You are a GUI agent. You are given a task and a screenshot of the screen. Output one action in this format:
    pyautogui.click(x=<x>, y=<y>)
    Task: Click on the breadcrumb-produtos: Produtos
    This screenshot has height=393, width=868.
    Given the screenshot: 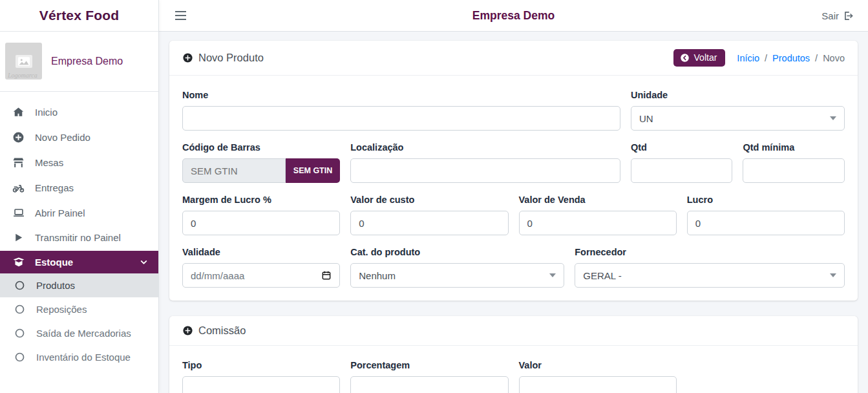 What is the action you would take?
    pyautogui.click(x=791, y=58)
    